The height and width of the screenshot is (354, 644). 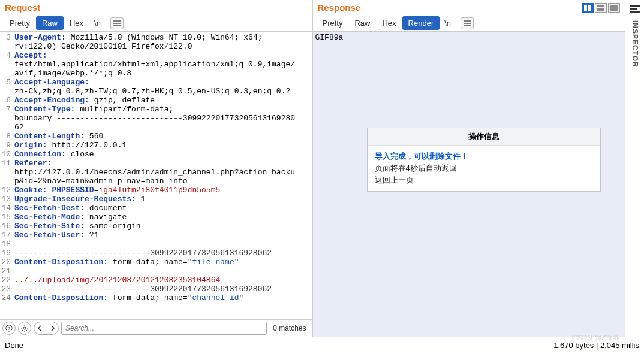 I want to click on gear-icon, so click(x=25, y=328).